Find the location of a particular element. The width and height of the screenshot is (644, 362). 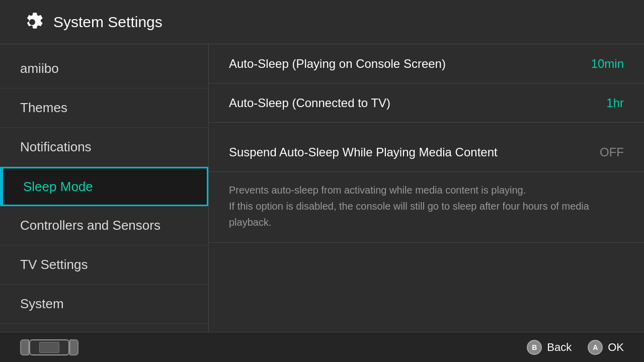

gear-icon is located at coordinates (32, 22).